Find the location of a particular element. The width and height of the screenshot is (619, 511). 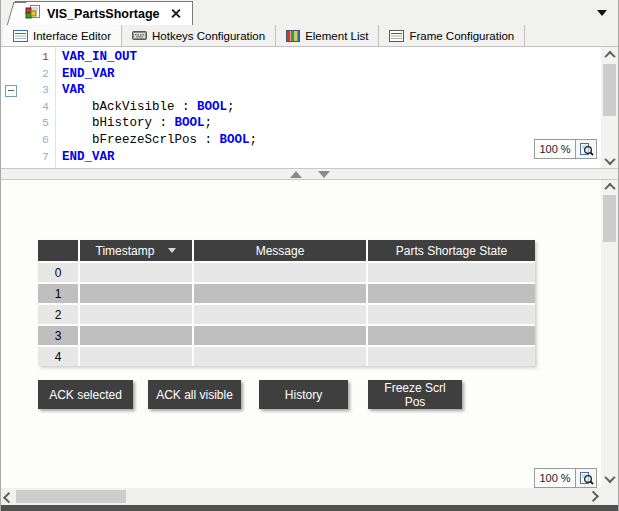

freeze-scrl-pos-button: Freeze Scrl Pos is located at coordinates (415, 394).